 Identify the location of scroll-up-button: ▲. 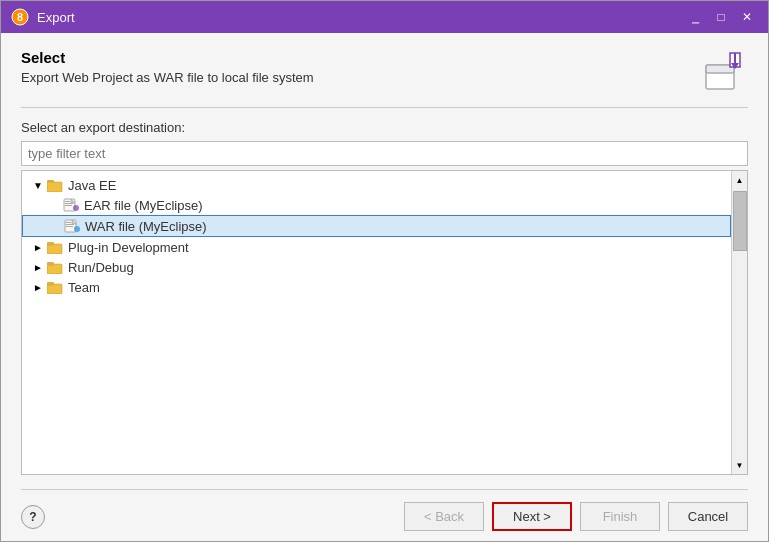
(740, 180).